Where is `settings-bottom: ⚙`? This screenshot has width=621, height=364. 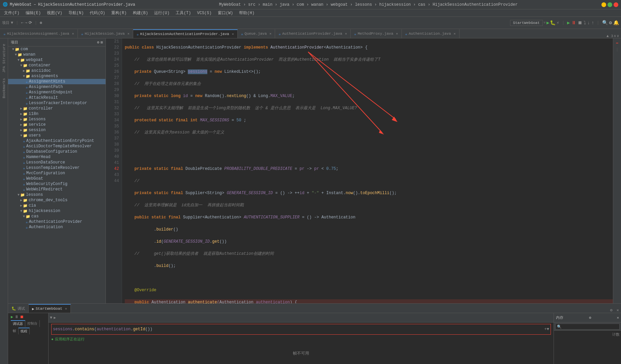 settings-bottom: ⚙ is located at coordinates (612, 310).